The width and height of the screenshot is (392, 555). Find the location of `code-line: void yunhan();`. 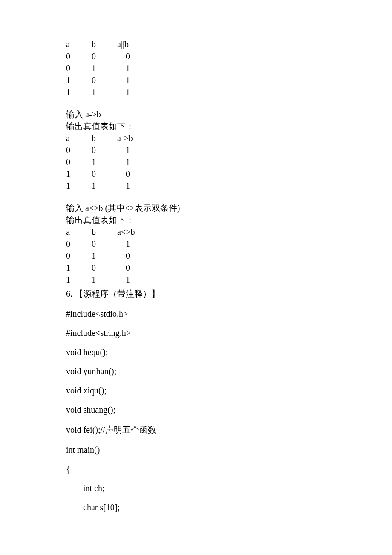

code-line: void yunhan(); is located at coordinates (196, 372).